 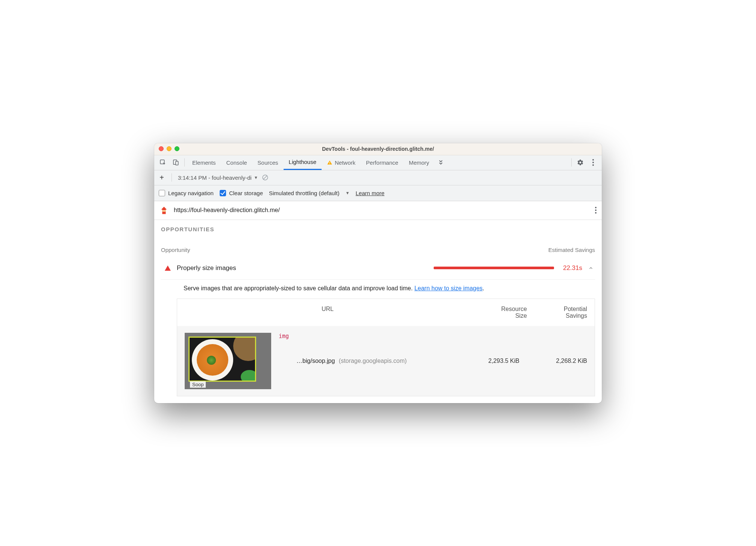 I want to click on table-header: URL Resource Size Potential Savings, so click(x=386, y=312).